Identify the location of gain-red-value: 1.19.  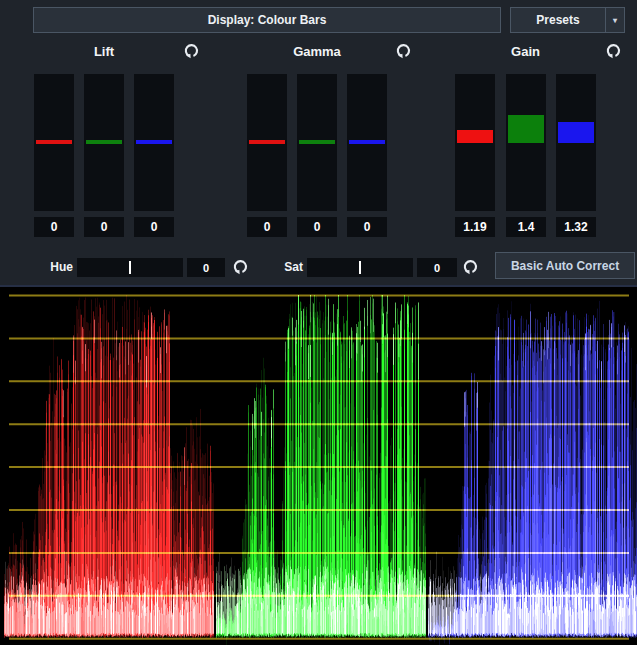
(475, 227).